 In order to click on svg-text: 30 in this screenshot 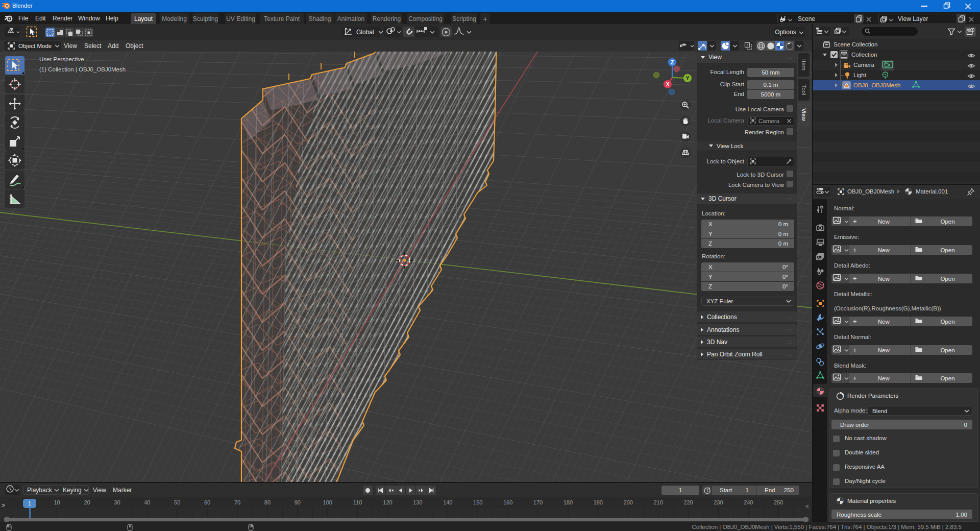, I will do `click(117, 502)`.